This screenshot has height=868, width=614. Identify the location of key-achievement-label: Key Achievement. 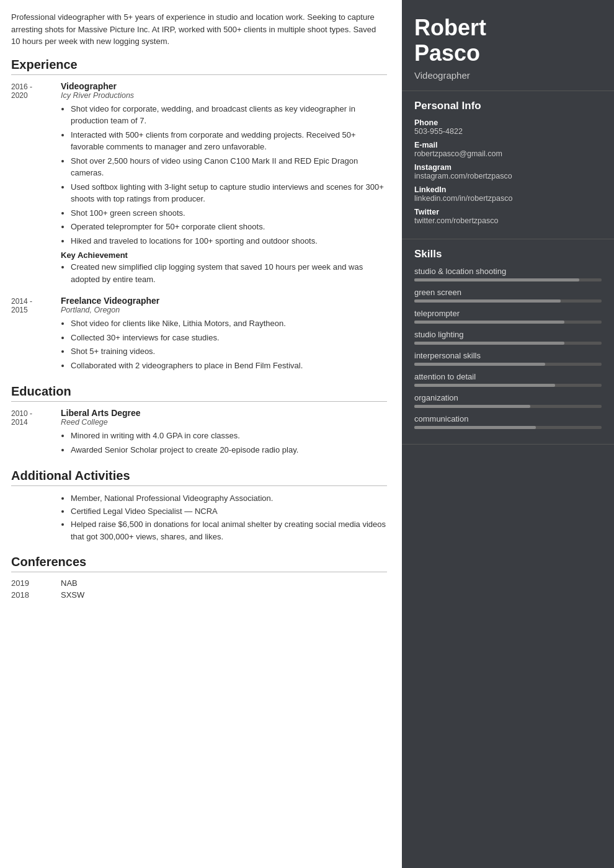
(224, 255).